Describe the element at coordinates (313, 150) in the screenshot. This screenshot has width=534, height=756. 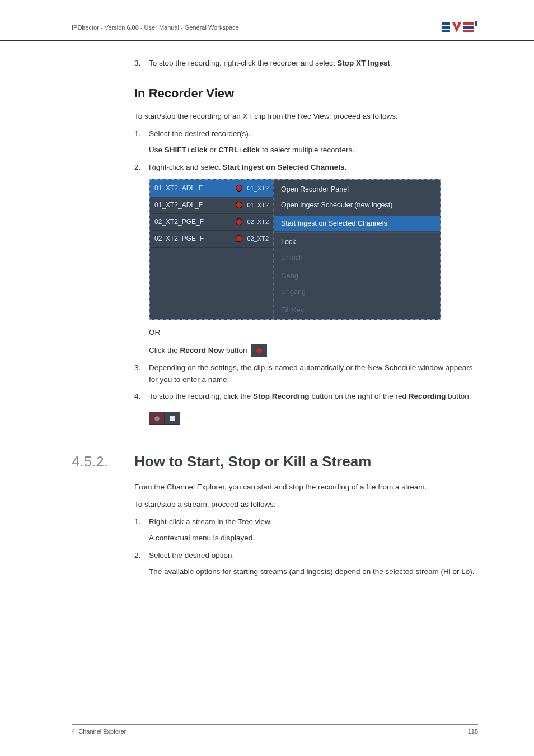
I see `step-subtext: Use SHIFT+click or CTRL+click to select …` at that location.